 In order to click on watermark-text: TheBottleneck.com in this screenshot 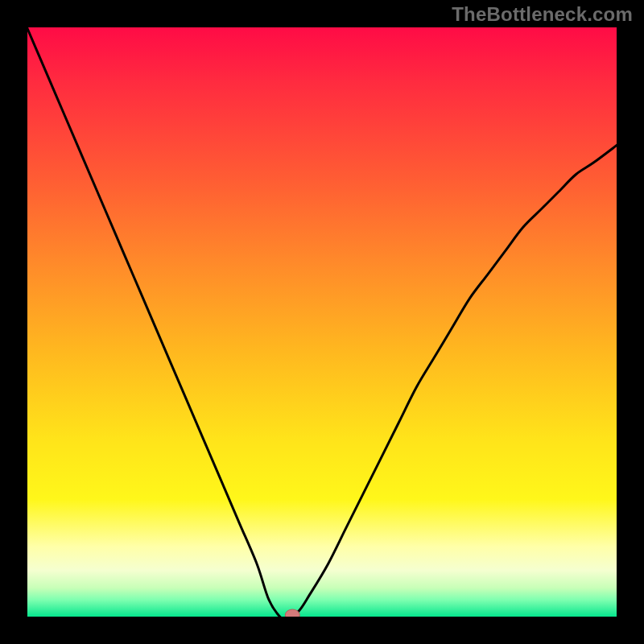, I will do `click(543, 14)`.